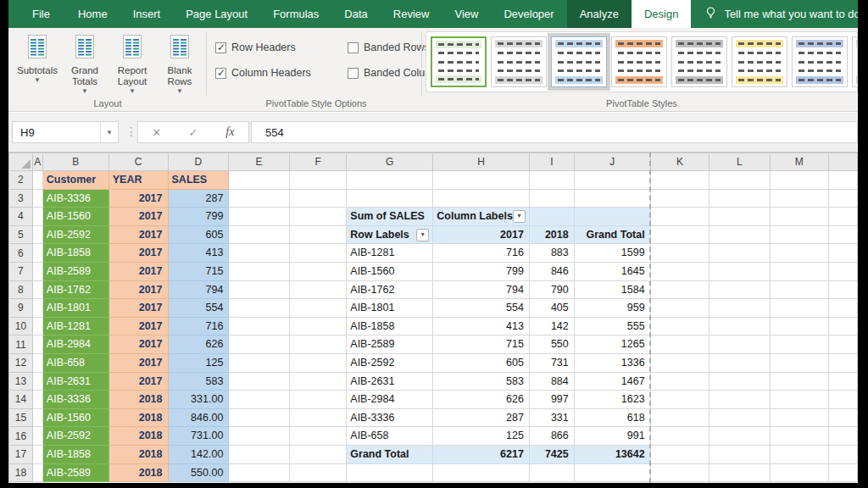 Image resolution: width=868 pixels, height=488 pixels. What do you see at coordinates (75, 454) in the screenshot?
I see `cell: AIB-1858` at bounding box center [75, 454].